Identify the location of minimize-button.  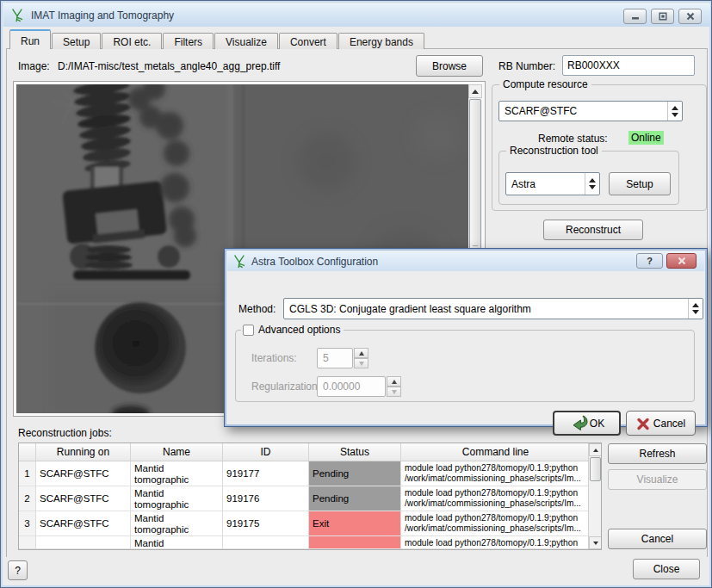
(635, 16).